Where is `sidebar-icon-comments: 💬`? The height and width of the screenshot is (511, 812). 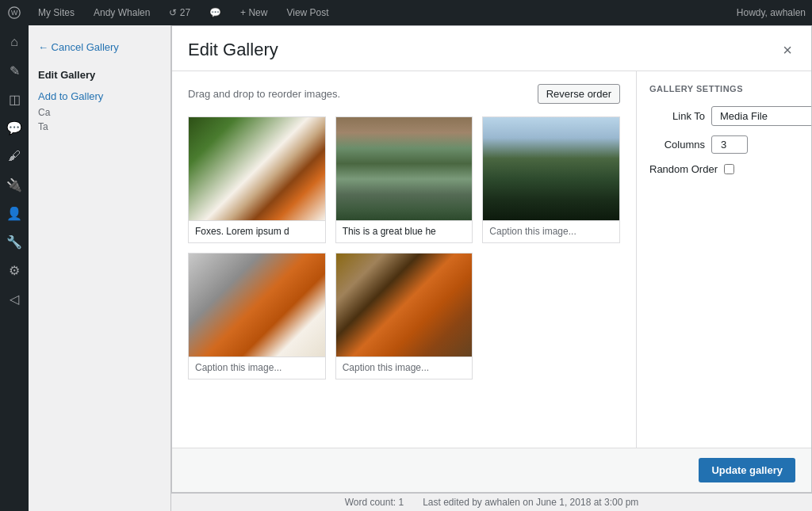 sidebar-icon-comments: 💬 is located at coordinates (14, 128).